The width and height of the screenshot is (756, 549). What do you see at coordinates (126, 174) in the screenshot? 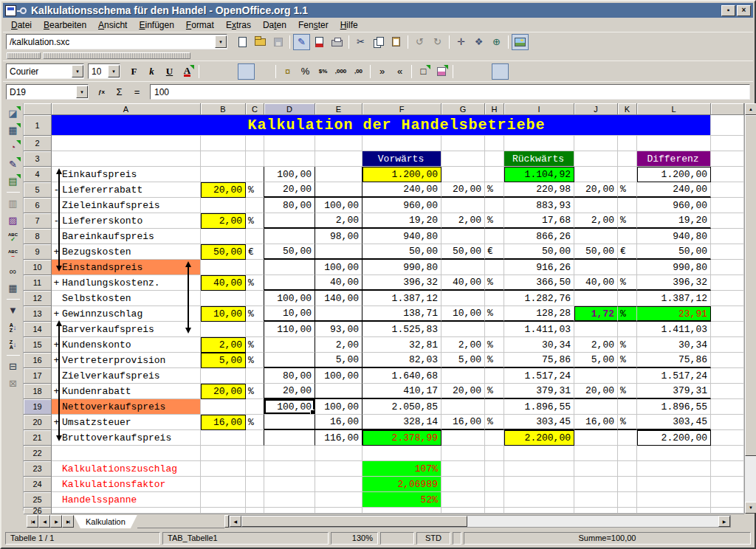
I see `cell-A4: Einkaufspreis` at bounding box center [126, 174].